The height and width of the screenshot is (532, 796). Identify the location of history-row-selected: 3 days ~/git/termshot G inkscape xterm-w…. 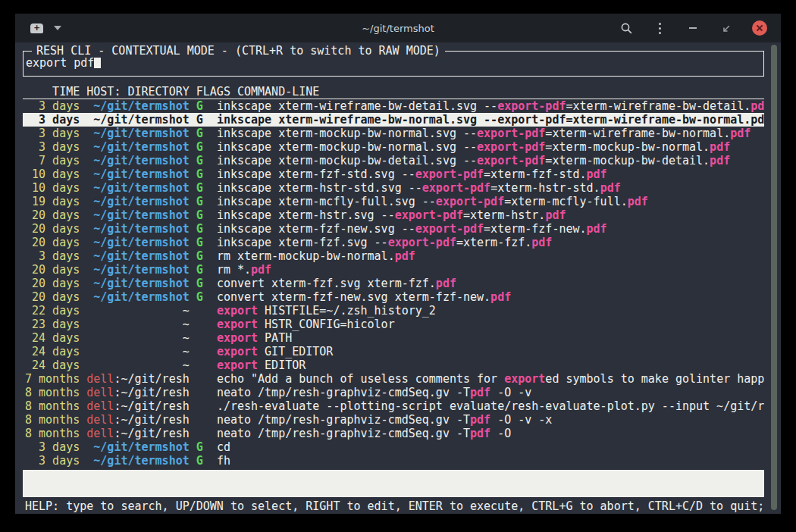
(393, 120).